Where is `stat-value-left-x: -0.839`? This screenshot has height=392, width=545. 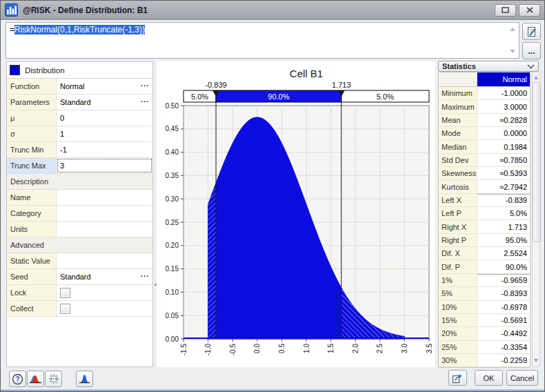
stat-value-left-x: -0.839 is located at coordinates (504, 200).